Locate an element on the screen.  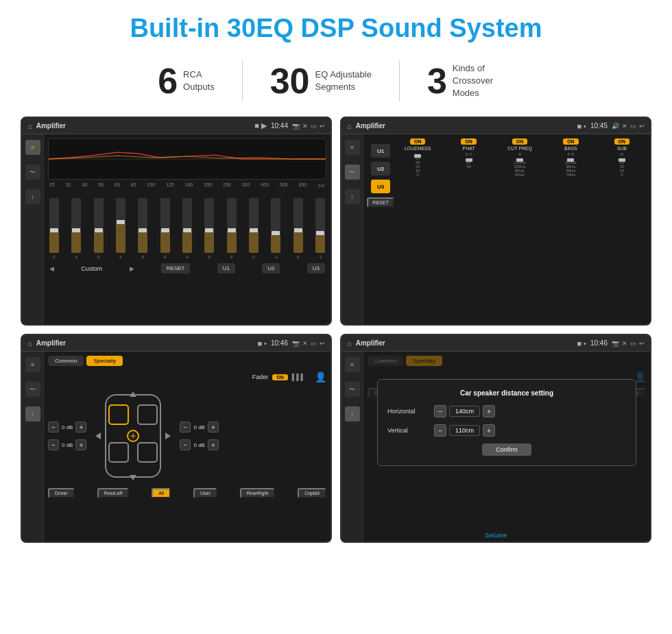
loudness-label: LOUDNESS is located at coordinates (418, 148).